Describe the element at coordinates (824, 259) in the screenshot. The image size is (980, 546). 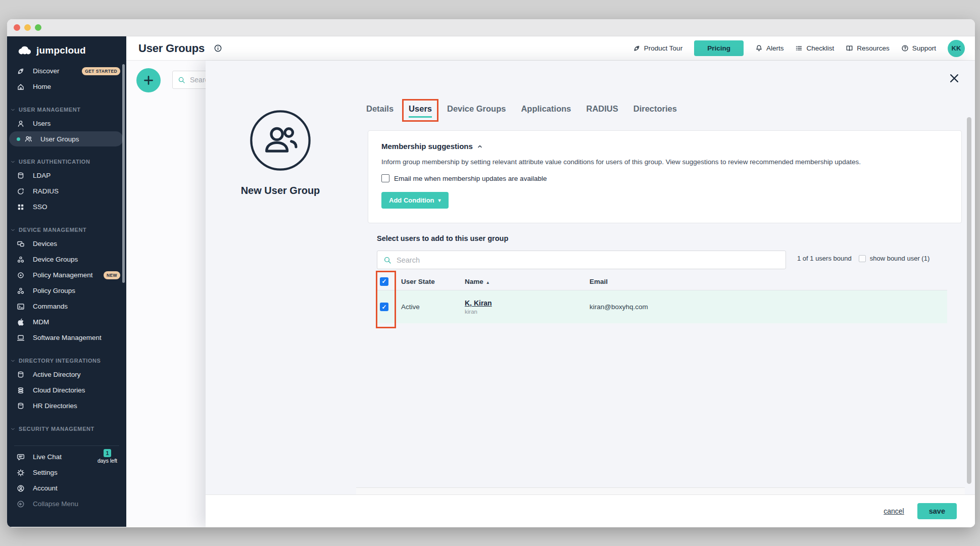
I see `bound-summary: 1 of 1 users bound` at that location.